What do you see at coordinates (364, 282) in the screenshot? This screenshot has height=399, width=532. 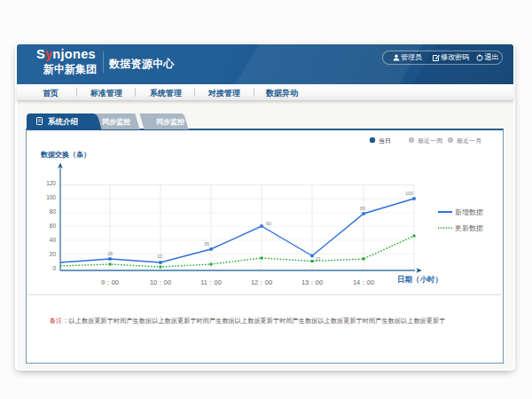 I see `svg-text: 14：00` at bounding box center [364, 282].